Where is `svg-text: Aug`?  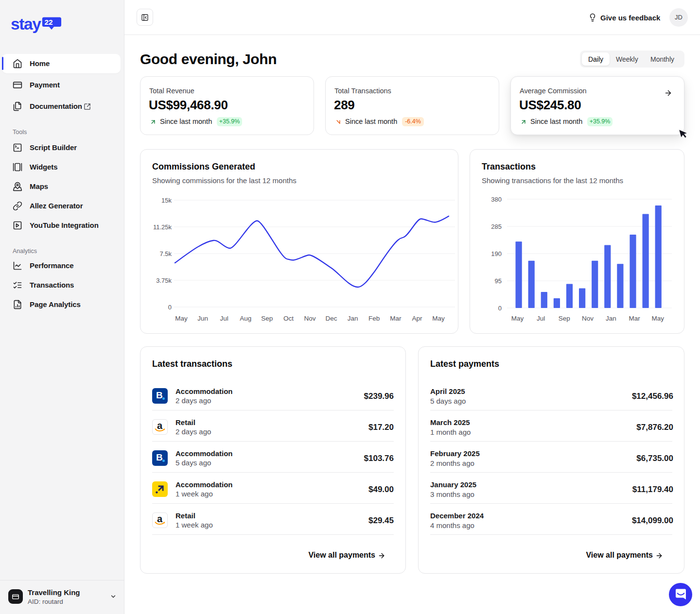 svg-text: Aug is located at coordinates (245, 319).